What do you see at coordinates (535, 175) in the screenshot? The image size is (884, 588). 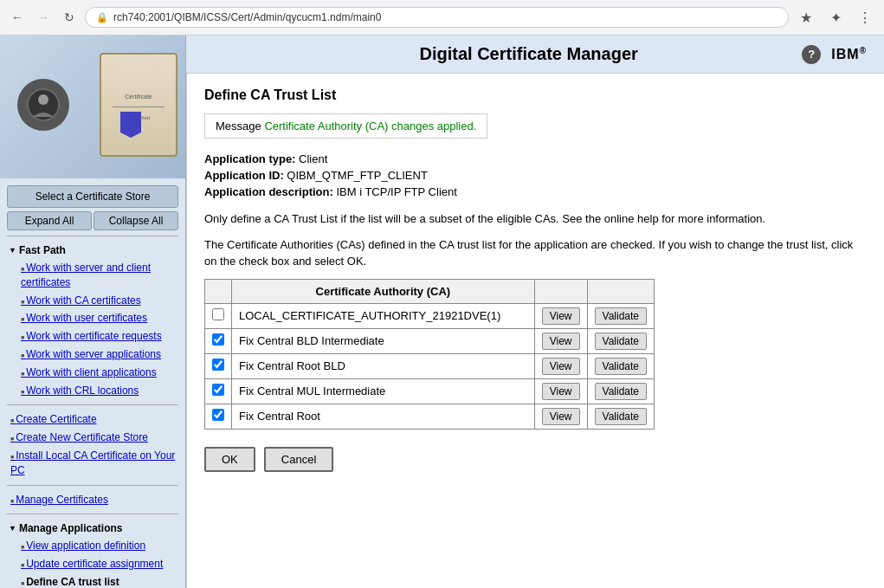 I see `app-info: Application type: Client Application ID:…` at bounding box center [535, 175].